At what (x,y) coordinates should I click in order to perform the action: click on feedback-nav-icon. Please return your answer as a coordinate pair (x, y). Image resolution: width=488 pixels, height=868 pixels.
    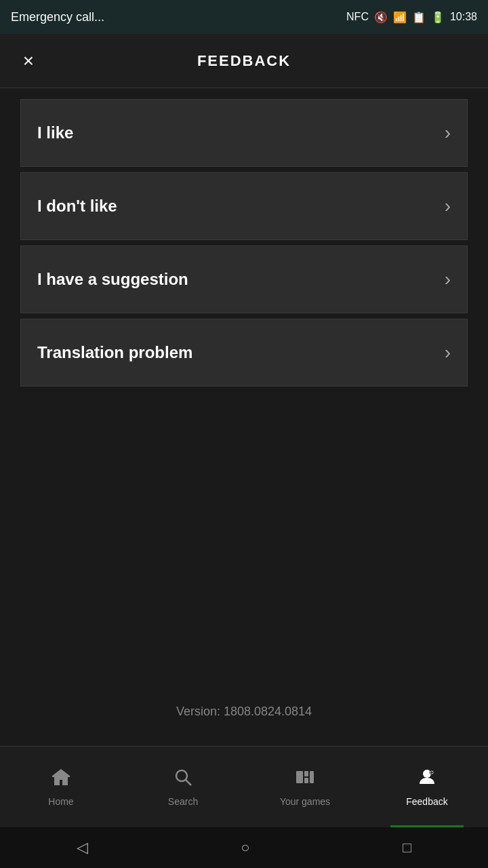
    Looking at the image, I should click on (427, 780).